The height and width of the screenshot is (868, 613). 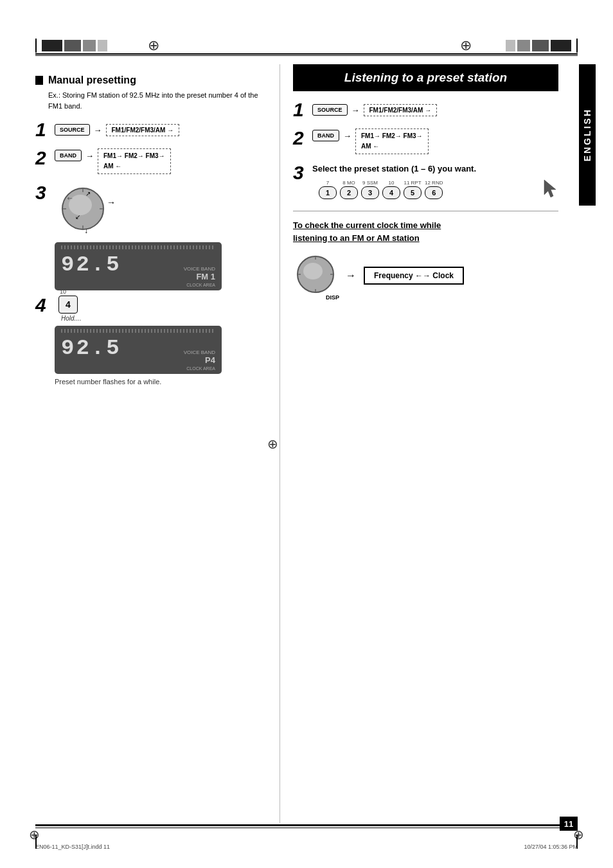 I want to click on disp-label: DISP, so click(x=333, y=297).